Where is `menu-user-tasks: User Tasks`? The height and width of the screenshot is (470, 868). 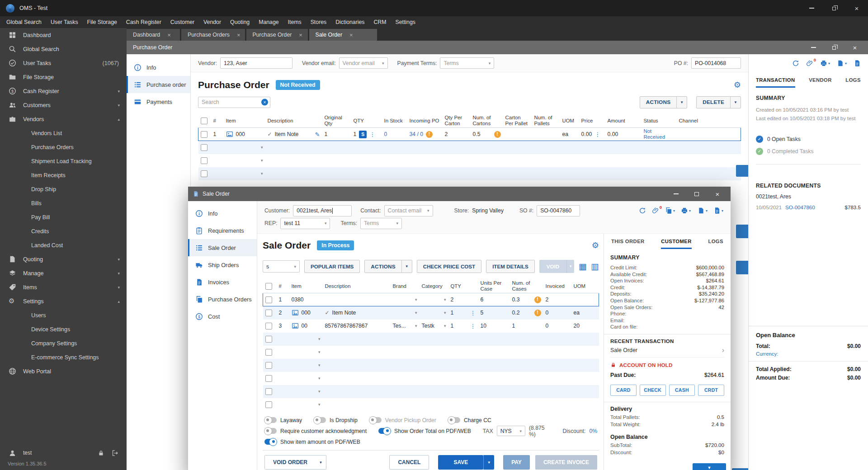 menu-user-tasks: User Tasks is located at coordinates (64, 22).